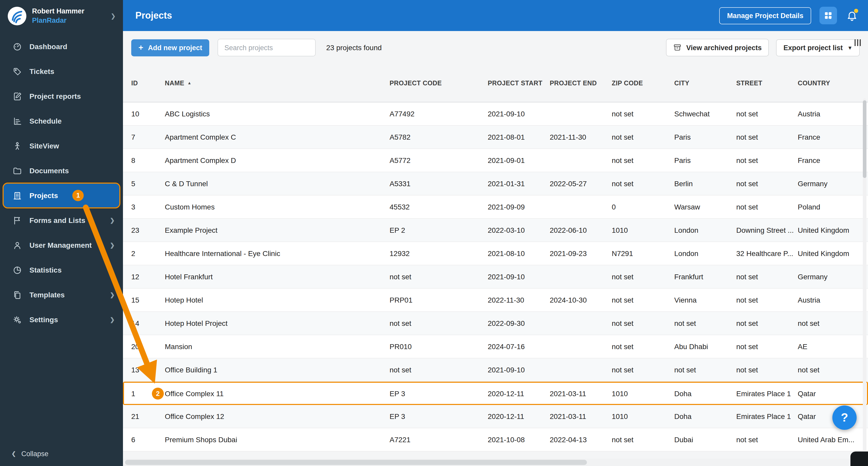 The image size is (868, 466). I want to click on sidebar-item-label: Templates, so click(47, 295).